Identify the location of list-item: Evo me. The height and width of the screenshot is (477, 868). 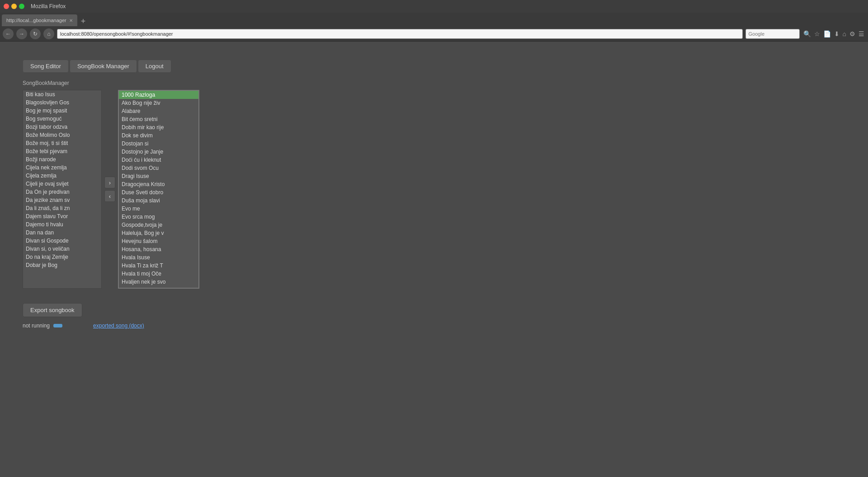
(159, 209).